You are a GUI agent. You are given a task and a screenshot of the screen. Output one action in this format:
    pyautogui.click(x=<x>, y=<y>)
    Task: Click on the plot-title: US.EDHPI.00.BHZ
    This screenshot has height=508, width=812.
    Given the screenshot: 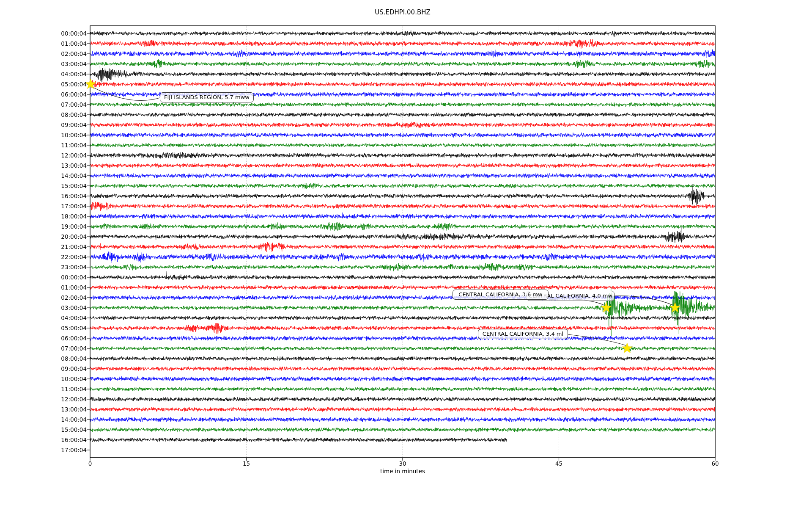 What is the action you would take?
    pyautogui.click(x=403, y=12)
    